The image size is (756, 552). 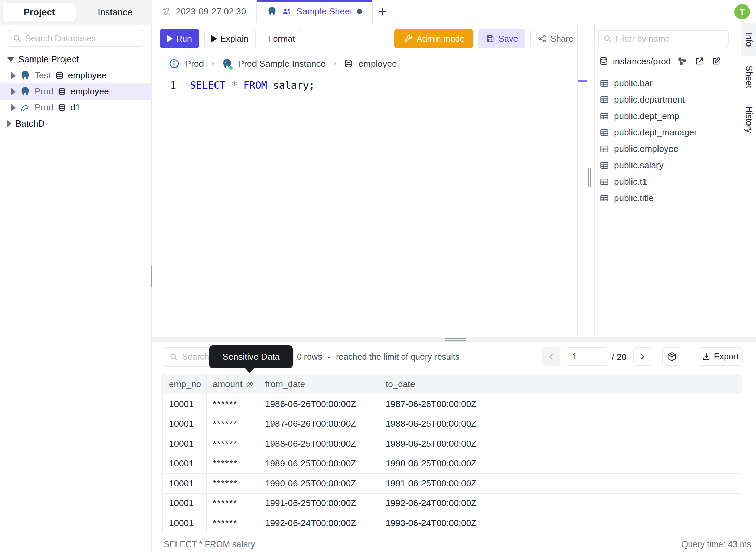 What do you see at coordinates (440, 384) in the screenshot?
I see `column-header: to_date` at bounding box center [440, 384].